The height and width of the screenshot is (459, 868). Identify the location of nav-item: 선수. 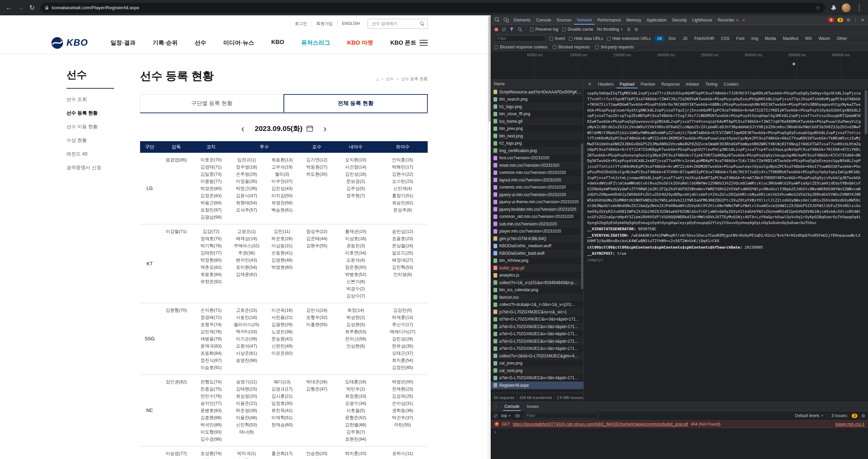
(200, 43).